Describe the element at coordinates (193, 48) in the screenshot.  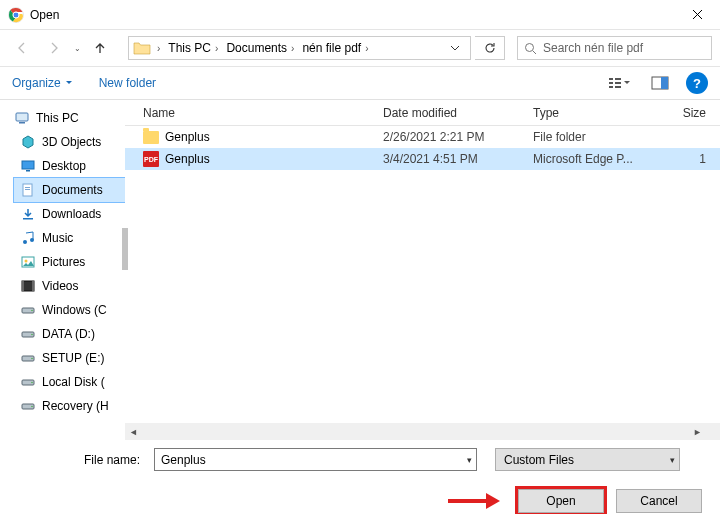
I see `breadcrumb-segment: This PC›` at that location.